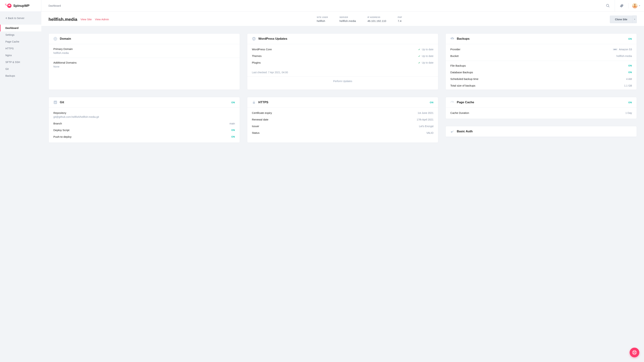 The width and height of the screenshot is (644, 362). I want to click on sidebar-item-dashboard: Dashboard, so click(20, 28).